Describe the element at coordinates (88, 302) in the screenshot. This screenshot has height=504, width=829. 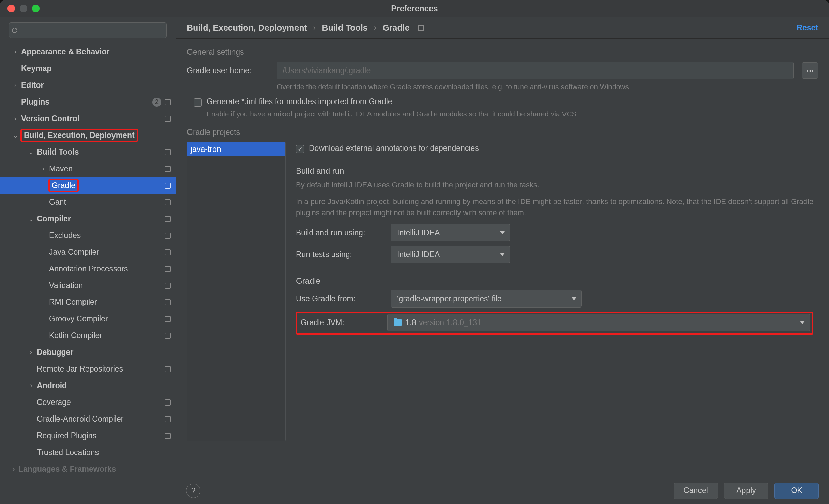
I see `sidebar-item-rmi-compiler: RMI Compiler` at that location.